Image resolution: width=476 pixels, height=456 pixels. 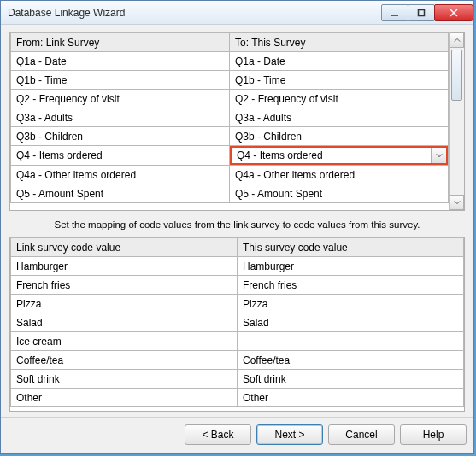 What do you see at coordinates (350, 285) in the screenshot?
I see `cell-this: French fries` at bounding box center [350, 285].